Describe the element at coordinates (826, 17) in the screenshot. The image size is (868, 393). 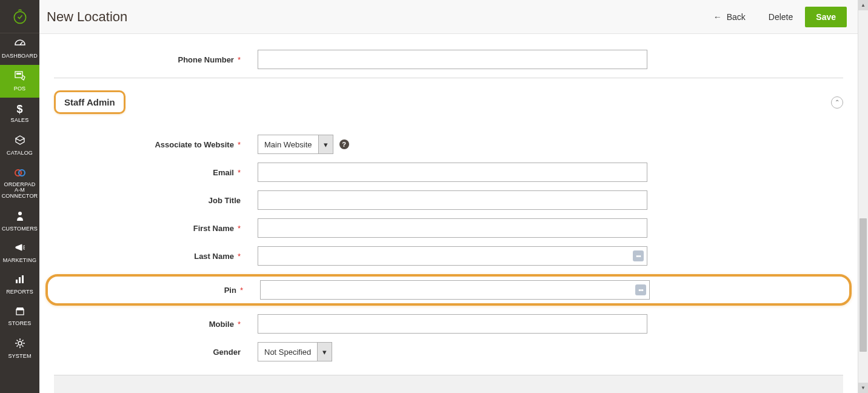
I see `save-label: Save` at that location.